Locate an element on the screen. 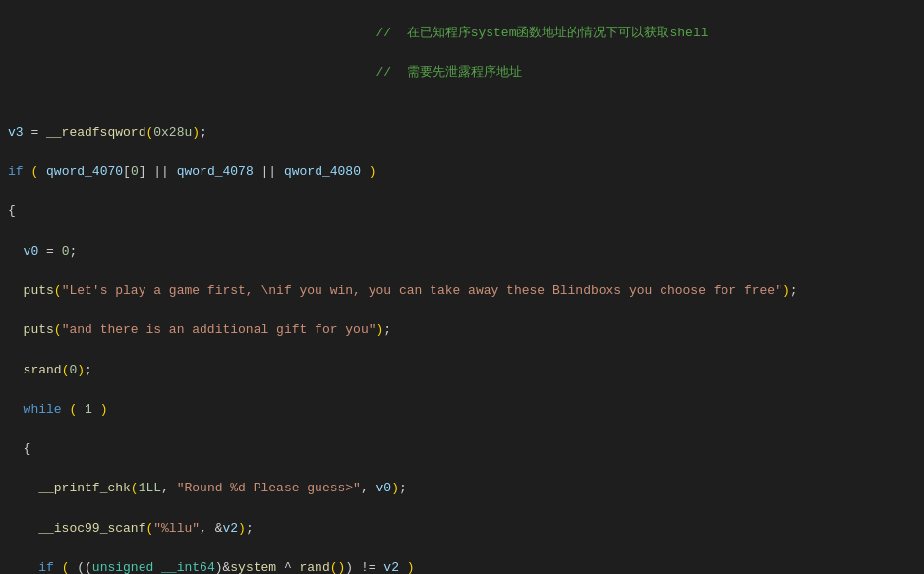 The width and height of the screenshot is (924, 574). code-line-5: if ( qword_4070[0] || qword_4078 || qwor… is located at coordinates (462, 172).